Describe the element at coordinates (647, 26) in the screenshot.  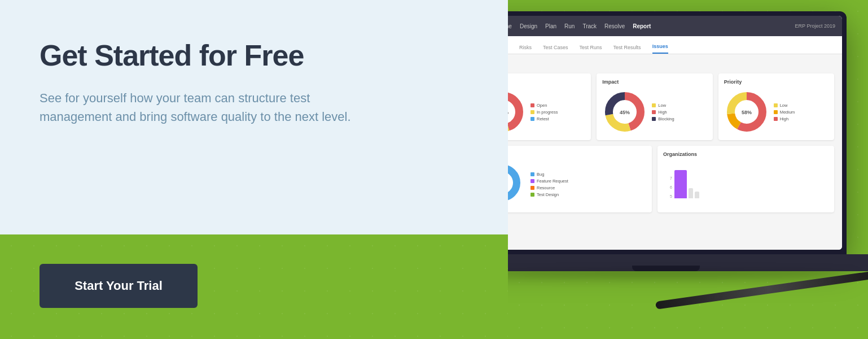
I see `nav-items: Define Design Plan Run Track Resolve Rep…` at that location.